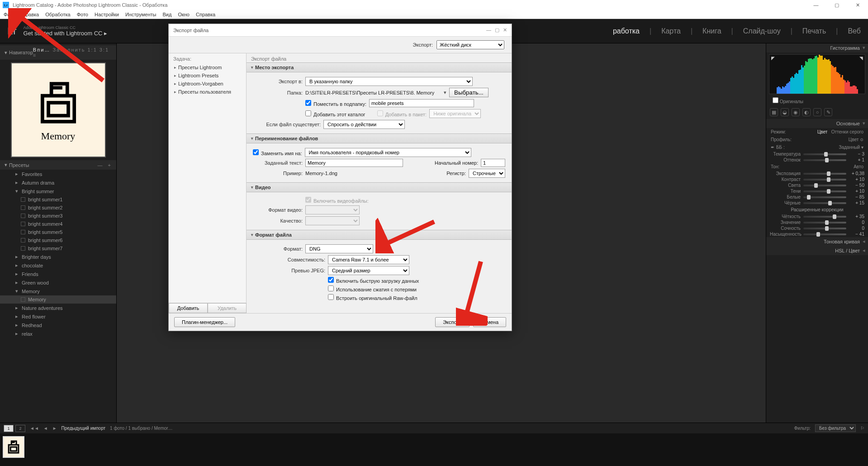 The height and width of the screenshot is (466, 868). Describe the element at coordinates (167, 14) in the screenshot. I see `menu-view: Вид` at that location.